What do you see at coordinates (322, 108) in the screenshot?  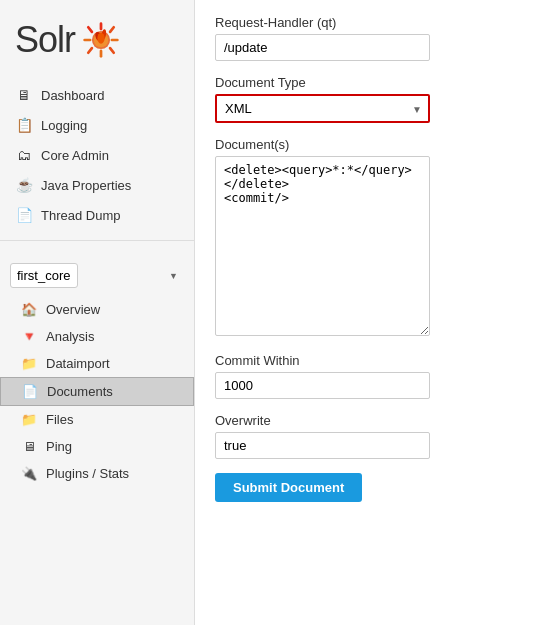 I see `document-type-select-wrapper: XML JSON CSV Solr Commands` at bounding box center [322, 108].